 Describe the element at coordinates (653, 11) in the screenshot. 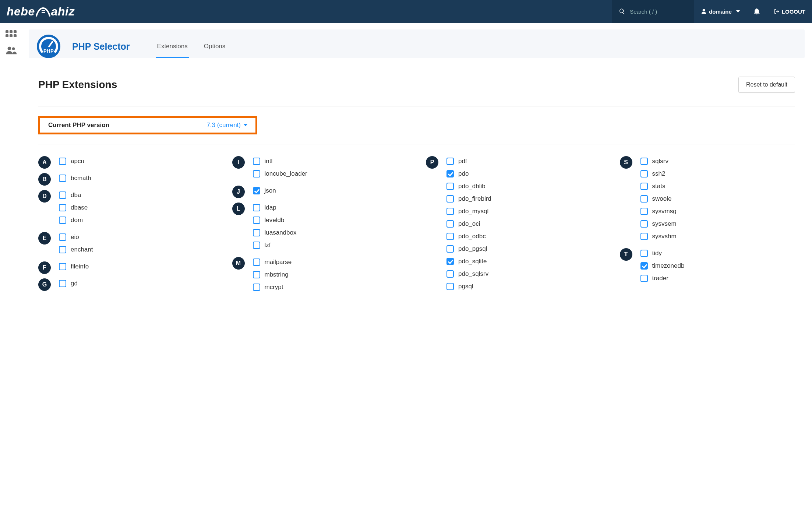

I see `search-box` at that location.